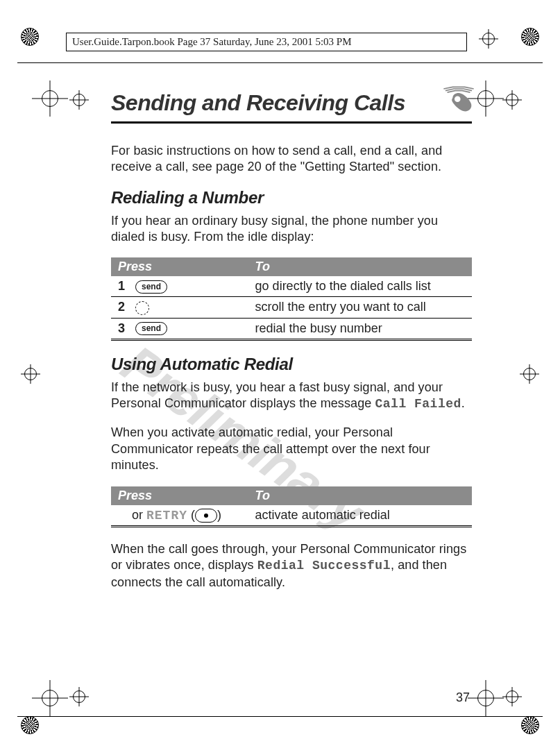 Image resolution: width=560 pixels, height=755 pixels. What do you see at coordinates (291, 566) in the screenshot?
I see `section2-para3: When the call goes through, your Persona…` at bounding box center [291, 566].